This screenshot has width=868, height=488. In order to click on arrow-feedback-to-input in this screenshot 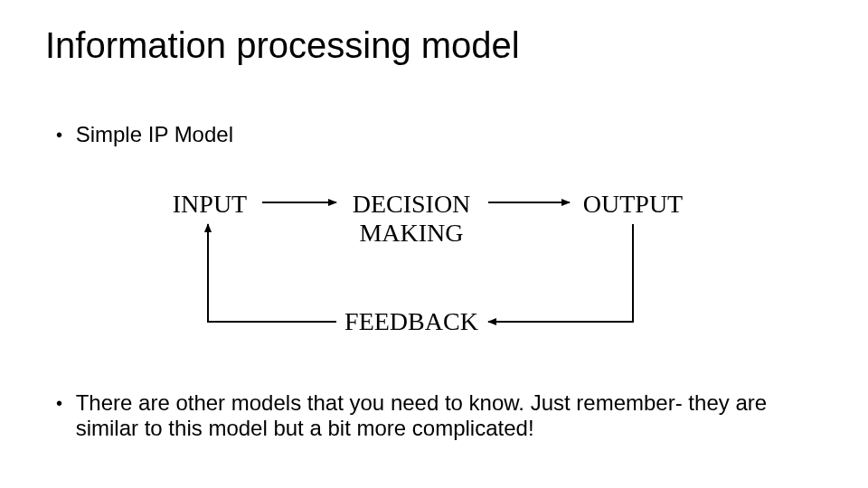, I will do `click(272, 273)`.